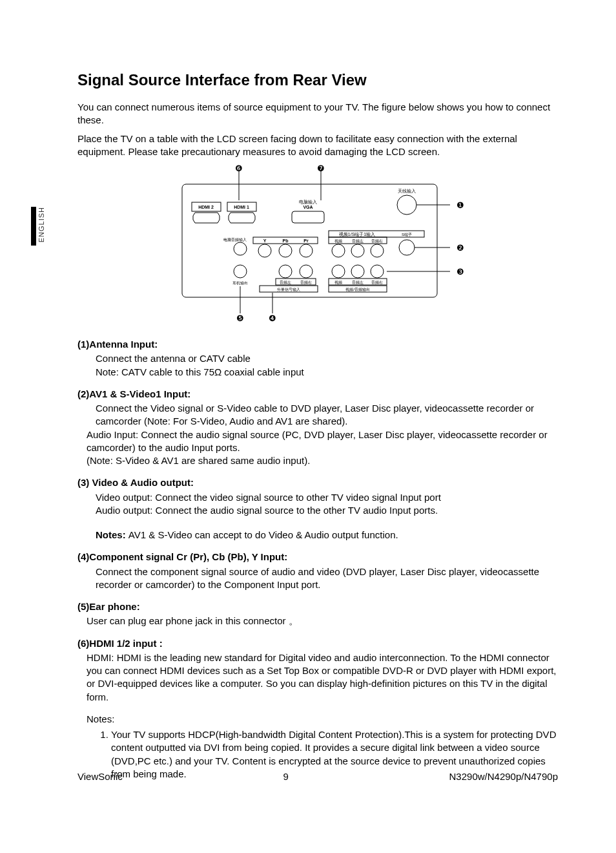 This screenshot has height=853, width=616. I want to click on item-notes: Notes: AV1 & S-Video can accept to do Vi…, so click(327, 535).